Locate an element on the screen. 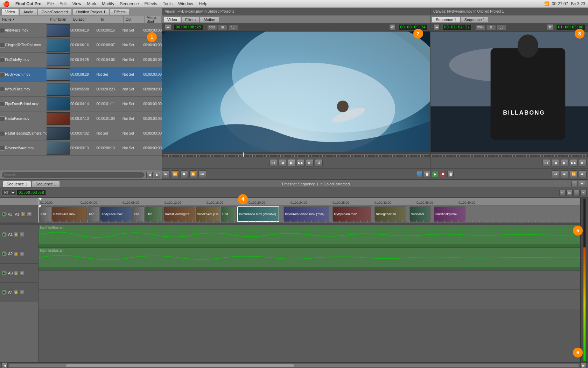 This screenshot has width=588, height=368. viewer-next-frame-btn: ▶▶ is located at coordinates (301, 163).